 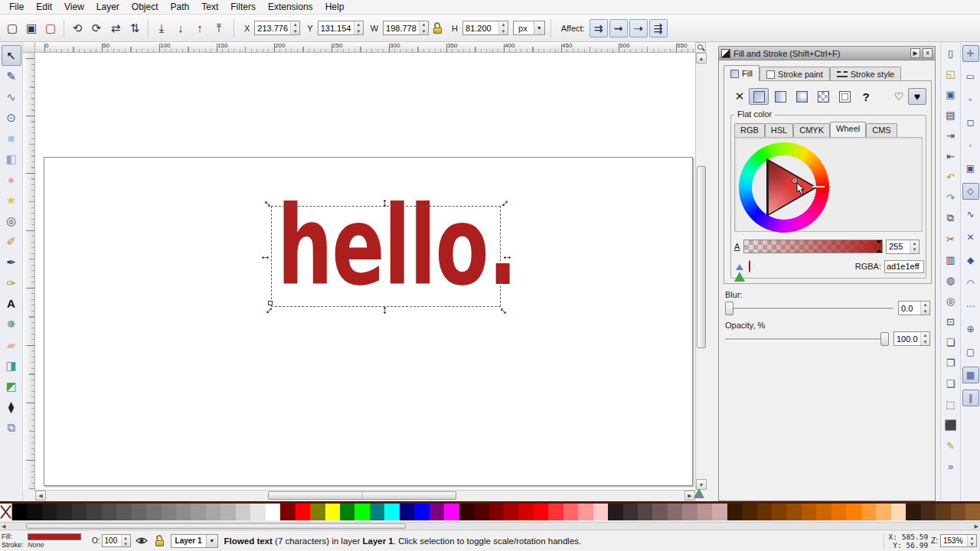 I want to click on calligraphy-tool: ✑, so click(x=11, y=283).